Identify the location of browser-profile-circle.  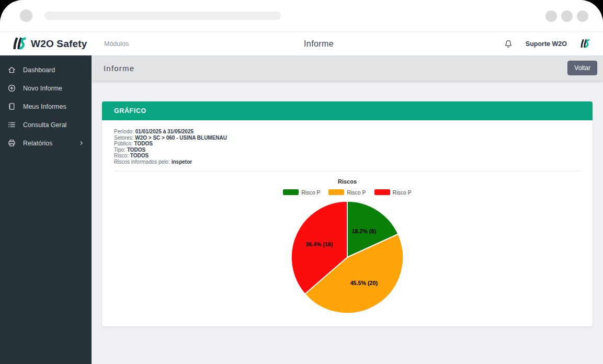
(26, 16).